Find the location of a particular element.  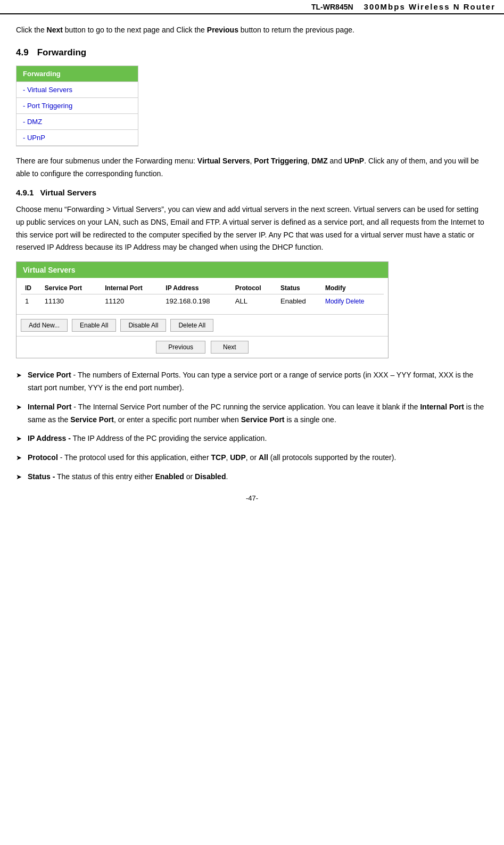

intro-text-after: button to return the previous page. is located at coordinates (296, 30).